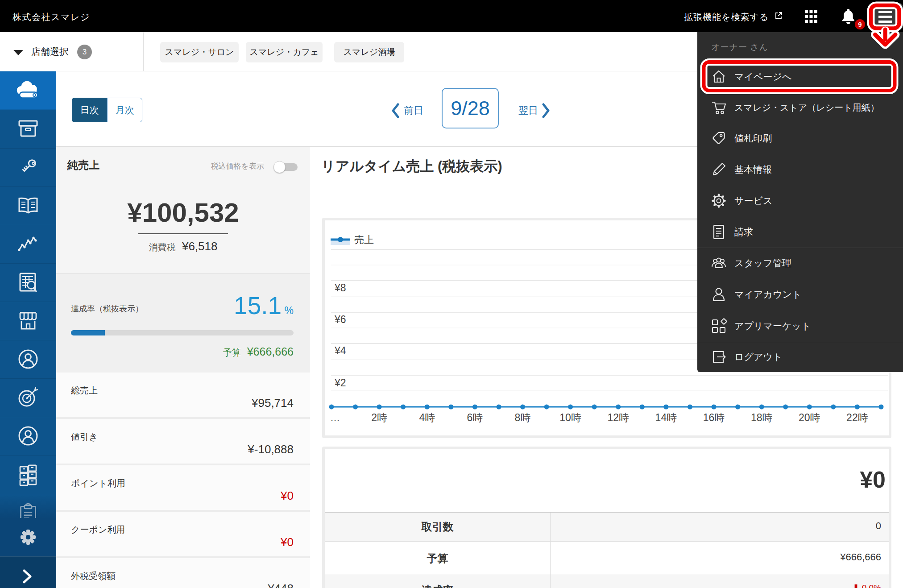 The height and width of the screenshot is (588, 903). Describe the element at coordinates (335, 418) in the screenshot. I see `svg-text:…: …` at that location.